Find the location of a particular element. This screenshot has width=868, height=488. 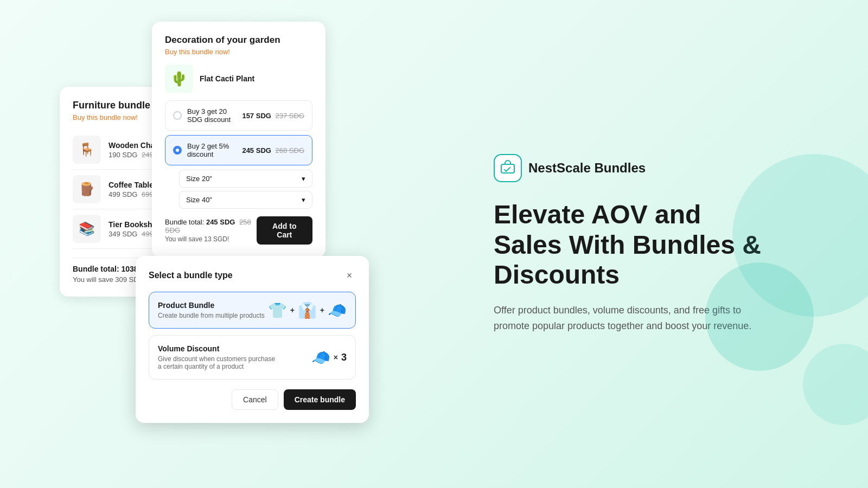

brand-name: NestScale Bundles is located at coordinates (587, 168).